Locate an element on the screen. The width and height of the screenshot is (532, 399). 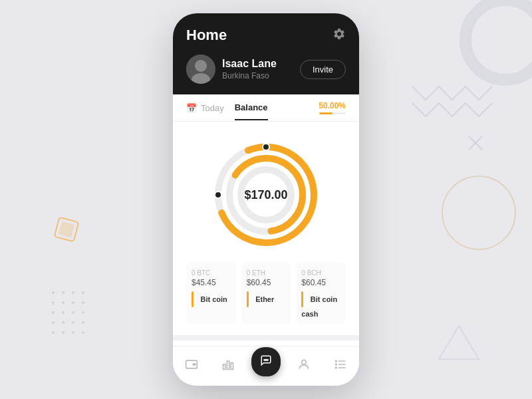
nav-chart is located at coordinates (228, 366).